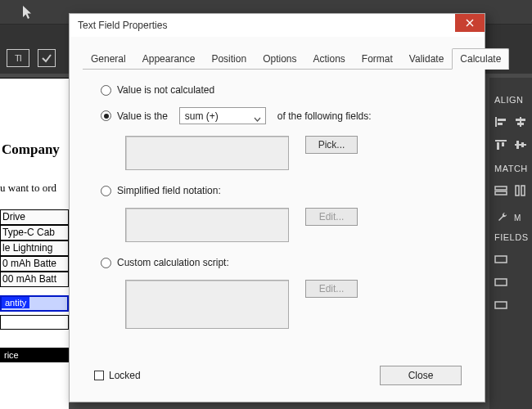 Image resolution: width=532 pixels, height=409 pixels. Describe the element at coordinates (165, 90) in the screenshot. I see `radio-label: Value is not calculated` at that location.